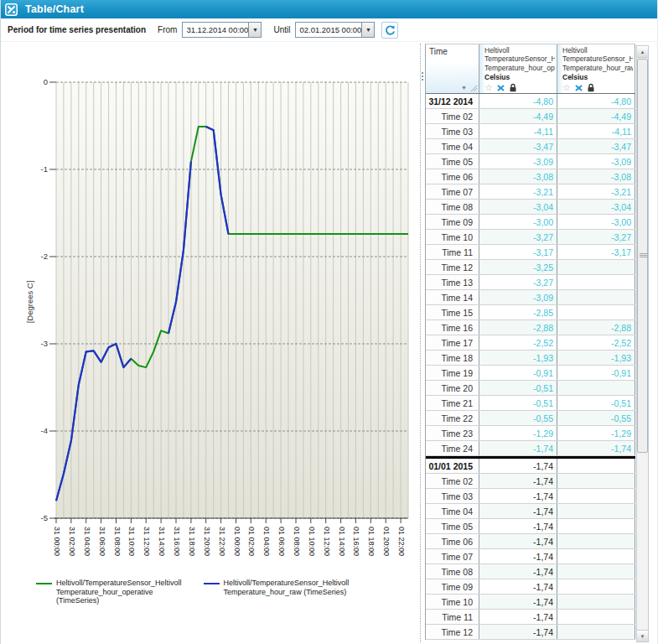 The width and height of the screenshot is (658, 644). What do you see at coordinates (335, 30) in the screenshot?
I see `until-date-combobox: 02.01.2015 00:00 ▼` at bounding box center [335, 30].